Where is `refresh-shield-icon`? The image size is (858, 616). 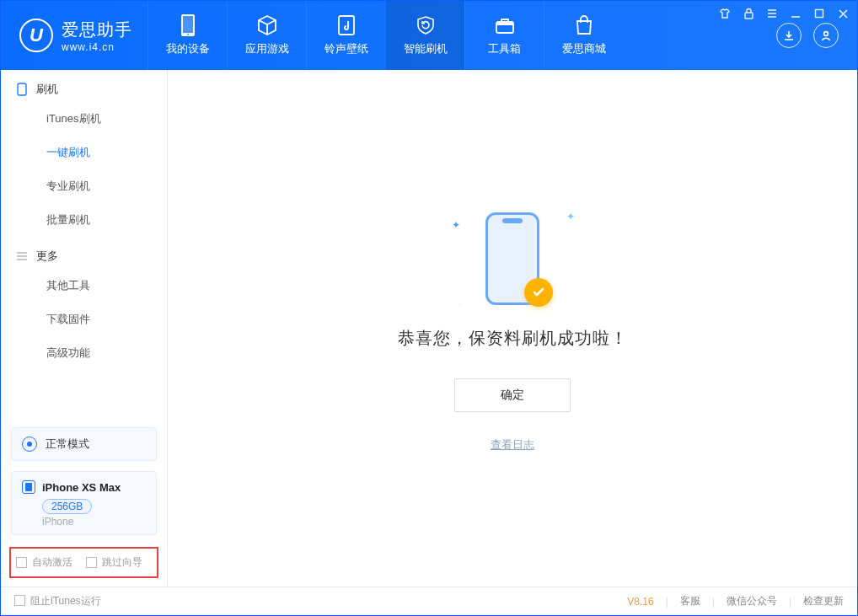 refresh-shield-icon is located at coordinates (426, 25).